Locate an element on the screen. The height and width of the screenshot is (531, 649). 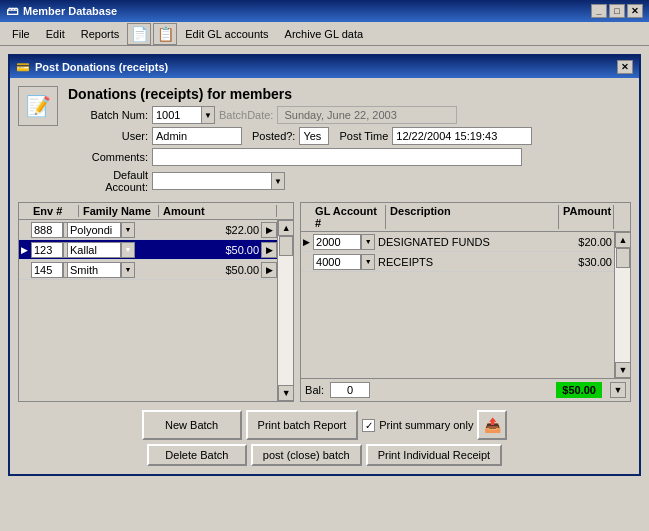
print-batch-report-button: Print batch Report is located at coordinates (302, 425).